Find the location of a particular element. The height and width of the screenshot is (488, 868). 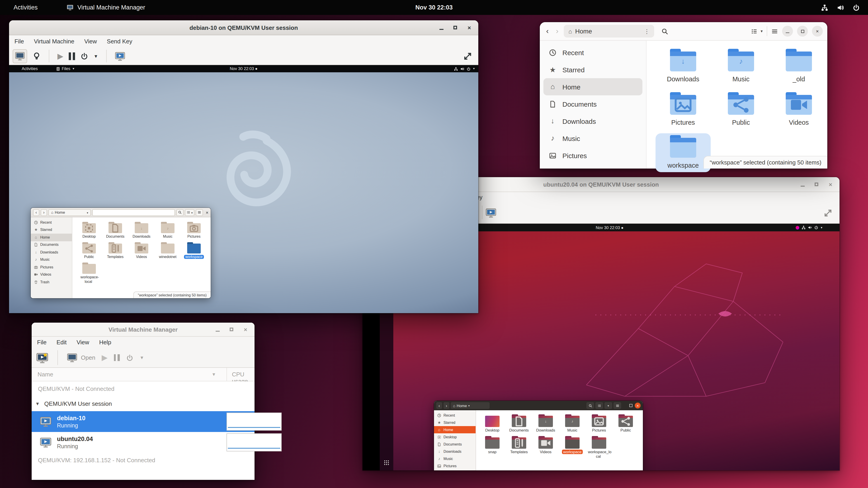

menu-item: View is located at coordinates (91, 41).